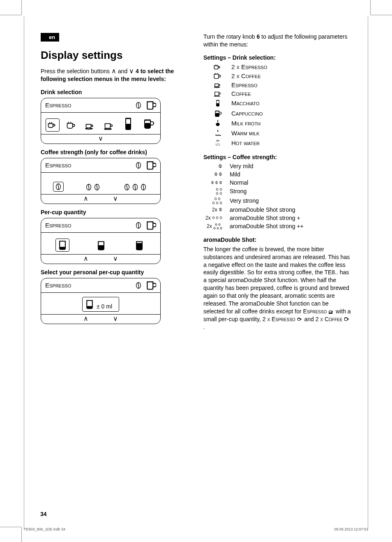  What do you see at coordinates (128, 124) in the screenshot?
I see `drink-macchiato-icon` at bounding box center [128, 124].